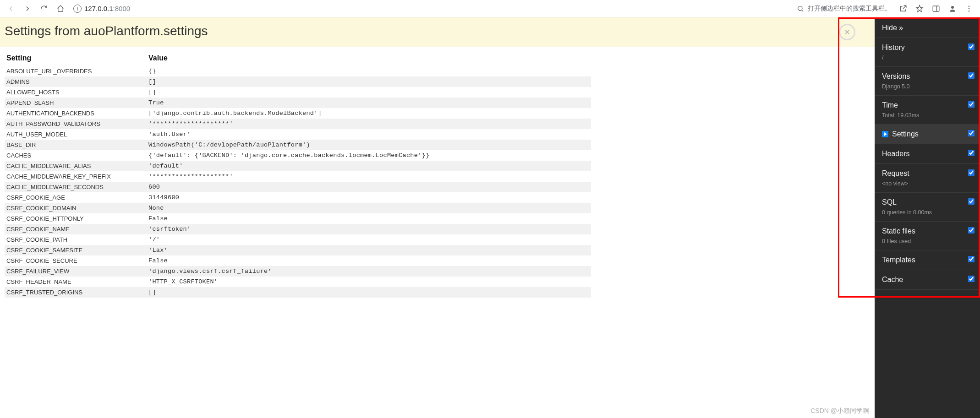 The height and width of the screenshot is (418, 980). Describe the element at coordinates (927, 179) in the screenshot. I see `toolbar-panel-request: Request<no view>` at that location.